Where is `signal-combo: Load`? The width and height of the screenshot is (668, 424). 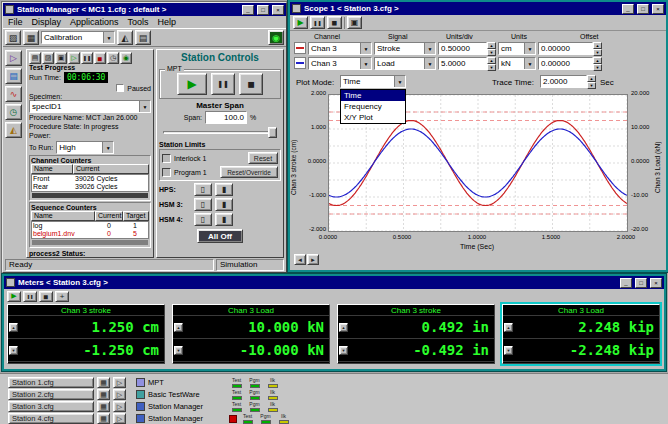
signal-combo: Load is located at coordinates (405, 64).